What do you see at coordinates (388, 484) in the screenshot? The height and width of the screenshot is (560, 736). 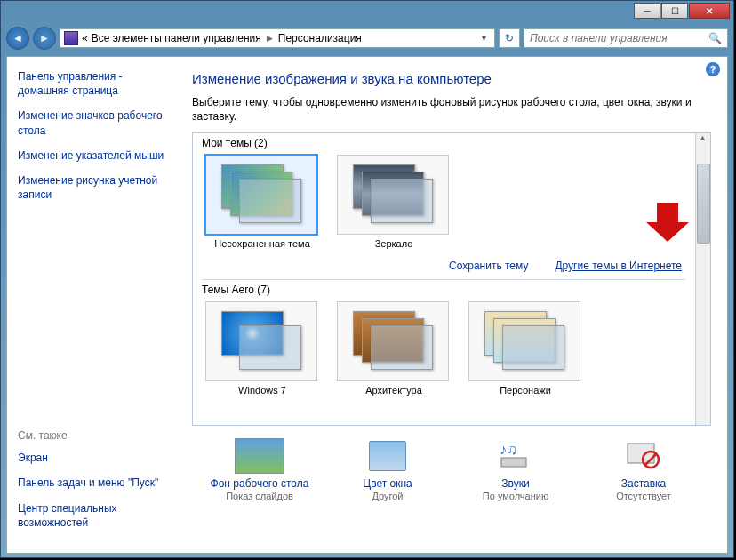 I see `setting-label: Цвет окна` at bounding box center [388, 484].